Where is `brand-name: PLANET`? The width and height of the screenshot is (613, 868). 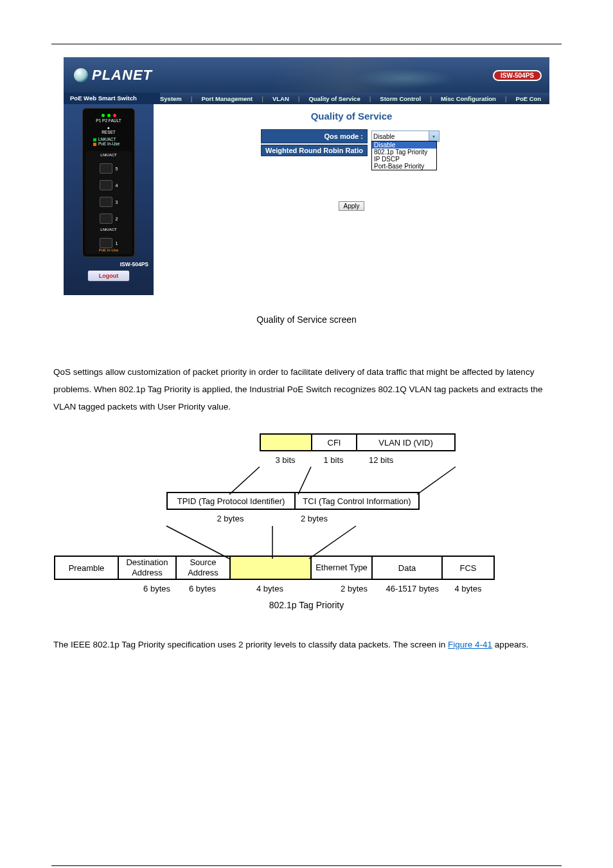 brand-name: PLANET is located at coordinates (122, 75).